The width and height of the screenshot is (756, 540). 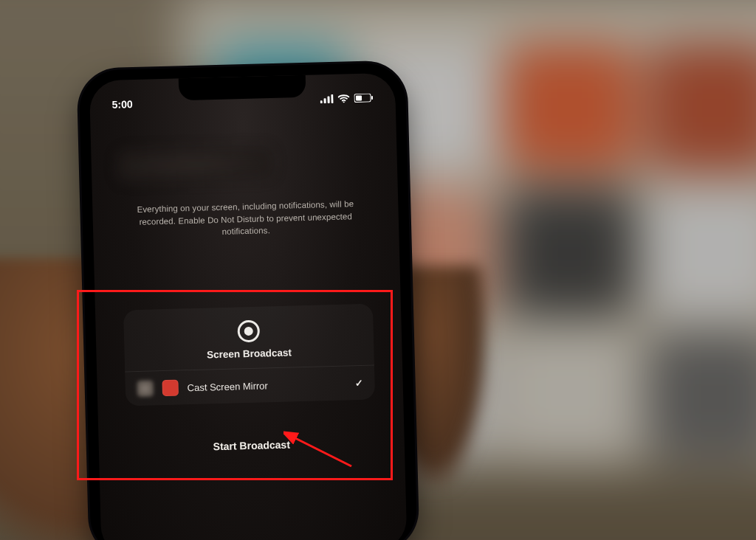 I want to click on status-time: 5:00, so click(x=122, y=105).